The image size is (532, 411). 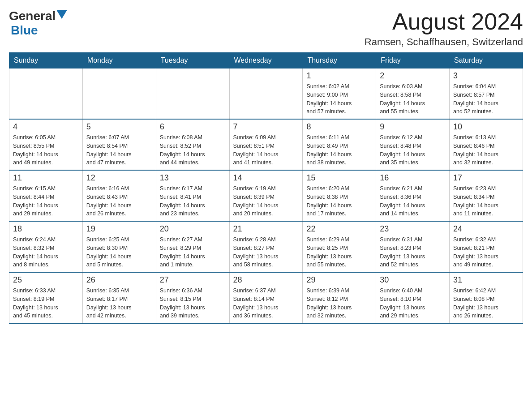 What do you see at coordinates (413, 298) in the screenshot?
I see `day-cell: 30Sunrise: 6:40 AMSunset: 8:10 PMDayligh…` at bounding box center [413, 298].